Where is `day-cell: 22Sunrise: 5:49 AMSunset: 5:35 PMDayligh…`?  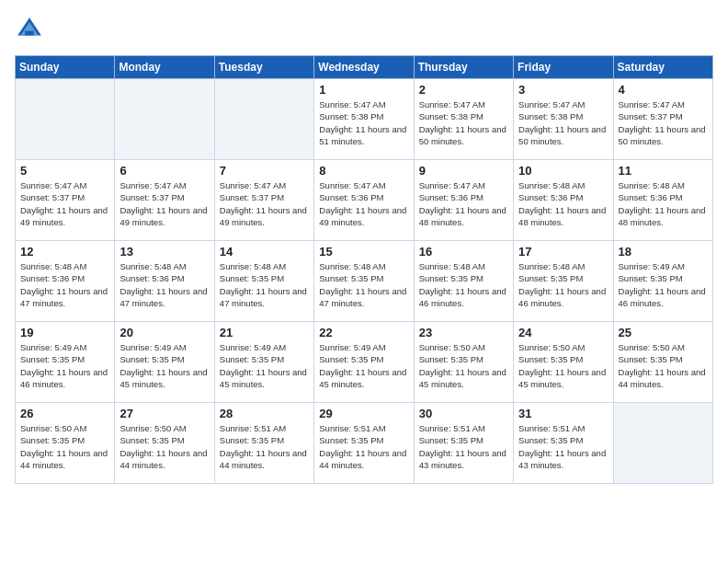
day-cell: 22Sunrise: 5:49 AMSunset: 5:35 PMDayligh… is located at coordinates (364, 362).